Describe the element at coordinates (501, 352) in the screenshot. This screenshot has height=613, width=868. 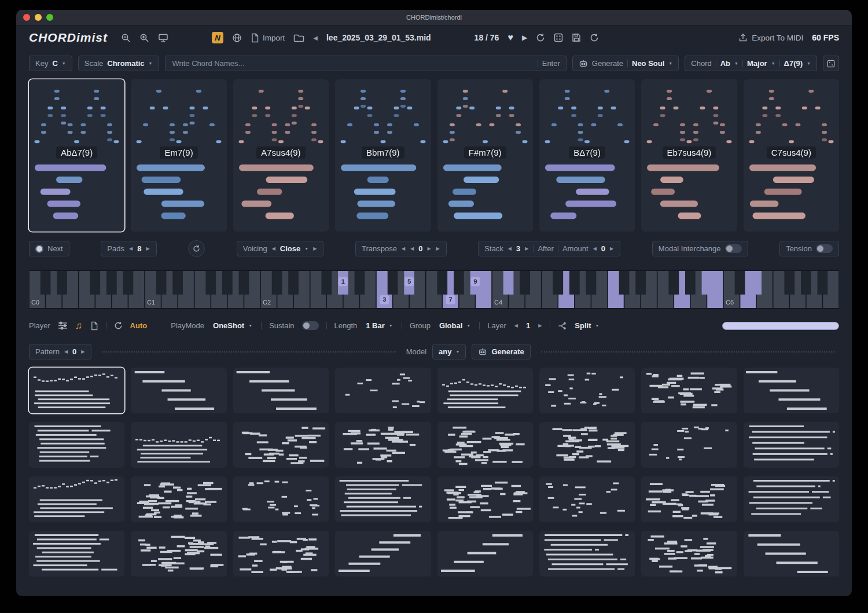
I see `generate-pattern-button: Generate` at that location.